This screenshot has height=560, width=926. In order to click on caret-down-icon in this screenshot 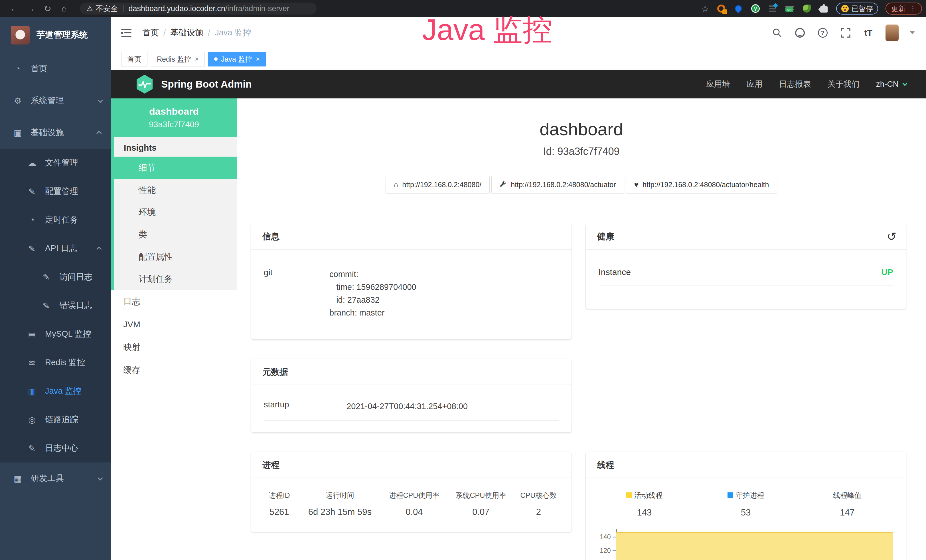, I will do `click(912, 33)`.